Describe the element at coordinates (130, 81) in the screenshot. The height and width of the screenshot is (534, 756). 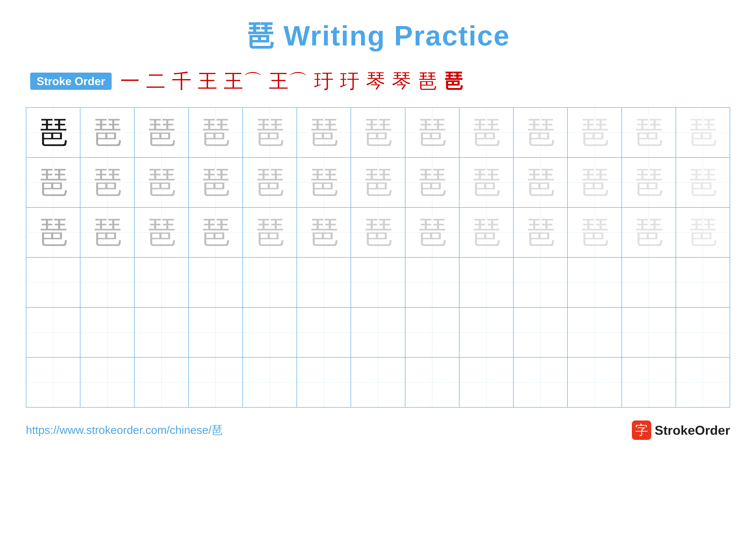
I see `stroke-1: 一` at that location.